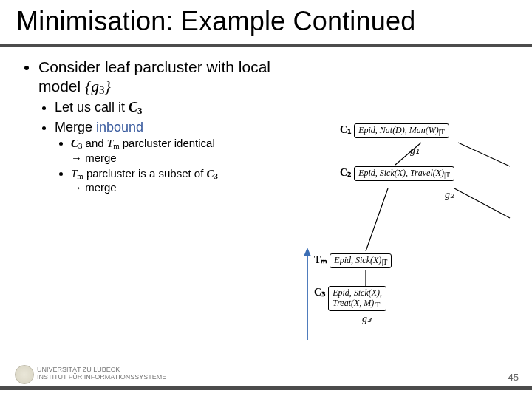  What do you see at coordinates (449, 195) in the screenshot?
I see `g2-label: g₂` at bounding box center [449, 195].